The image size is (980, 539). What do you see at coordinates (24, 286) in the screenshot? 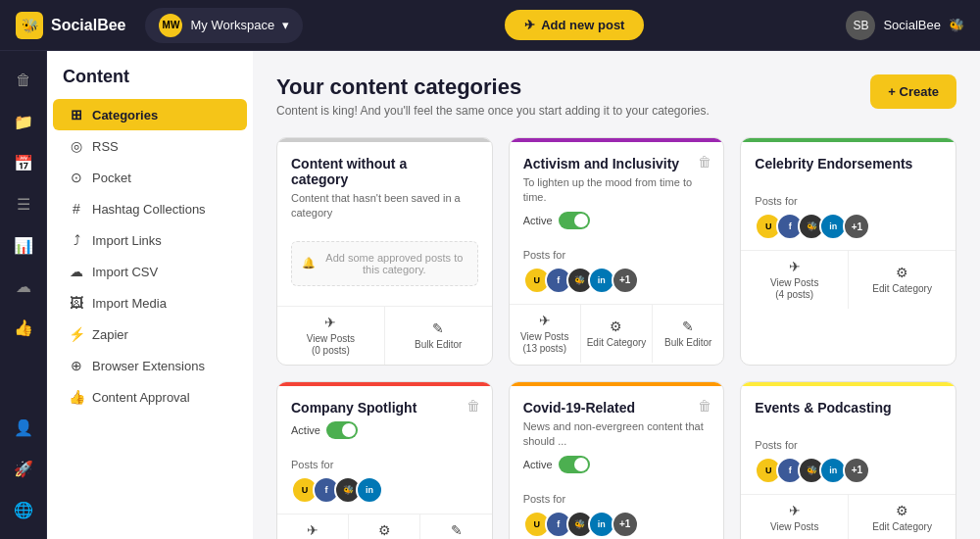
I see `sidebar-icon-cloud: ☁` at bounding box center [24, 286].